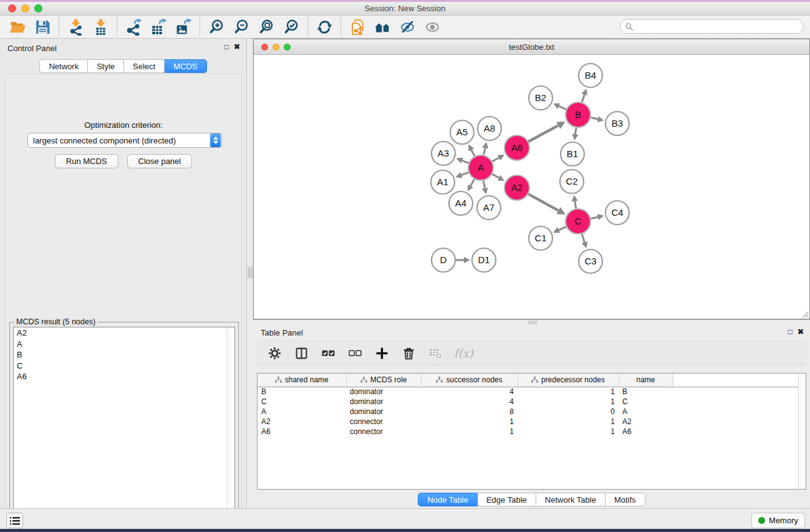 This screenshot has width=810, height=532. I want to click on list-scrollbar, so click(231, 430).